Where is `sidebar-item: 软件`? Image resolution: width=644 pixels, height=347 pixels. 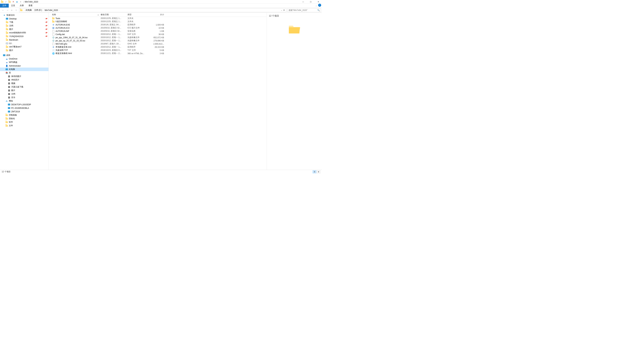
sidebar-item: 软件 is located at coordinates (24, 122).